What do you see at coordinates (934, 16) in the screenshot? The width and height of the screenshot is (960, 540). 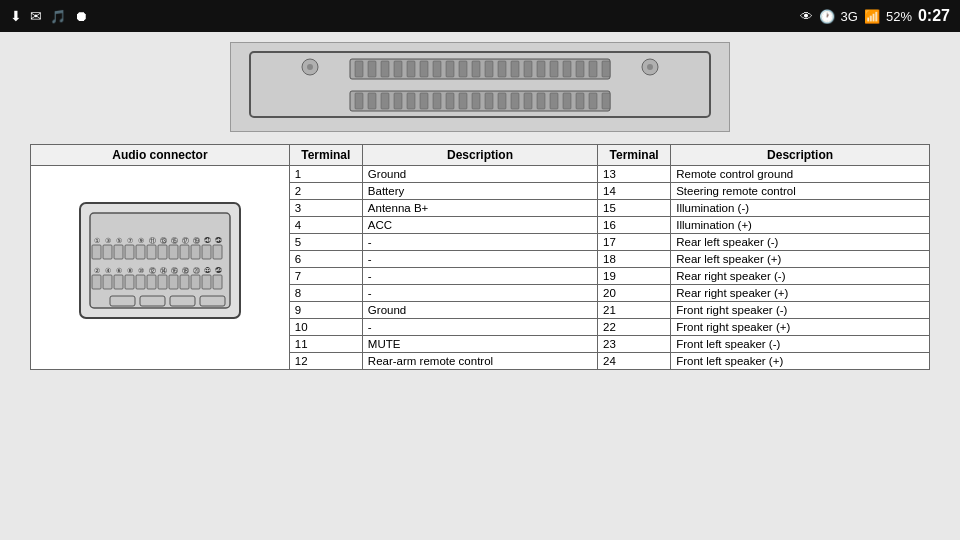 I see `time-display: 0:27` at bounding box center [934, 16].